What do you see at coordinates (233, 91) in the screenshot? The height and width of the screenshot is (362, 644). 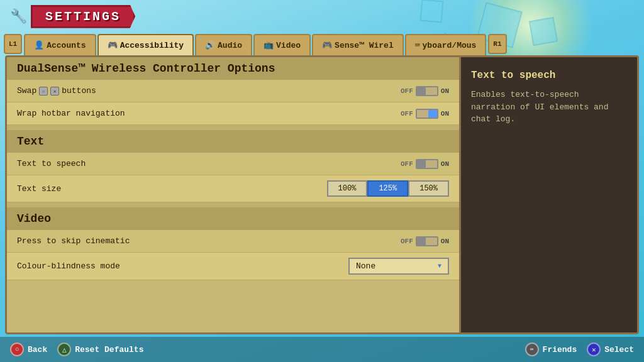 I see `dualsense-section: DualSense™ Wireless Controller Options S…` at bounding box center [233, 91].